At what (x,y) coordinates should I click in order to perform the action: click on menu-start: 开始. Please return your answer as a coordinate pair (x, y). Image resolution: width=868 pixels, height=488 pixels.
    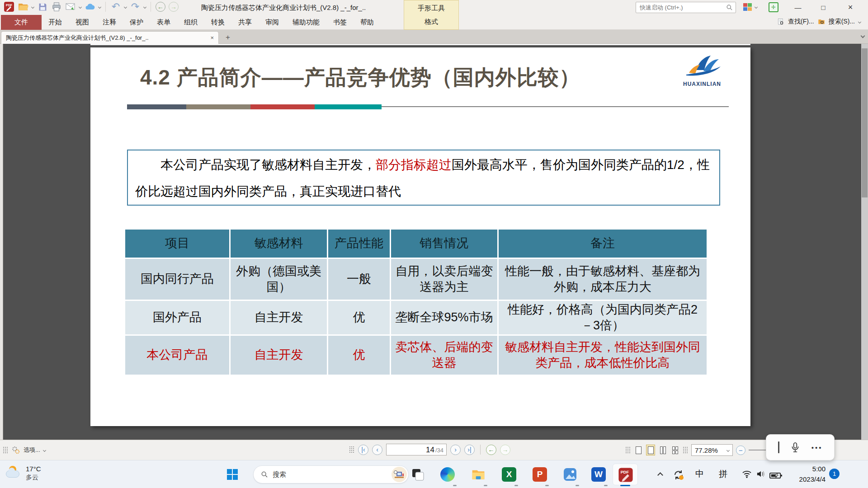
    Looking at the image, I should click on (55, 23).